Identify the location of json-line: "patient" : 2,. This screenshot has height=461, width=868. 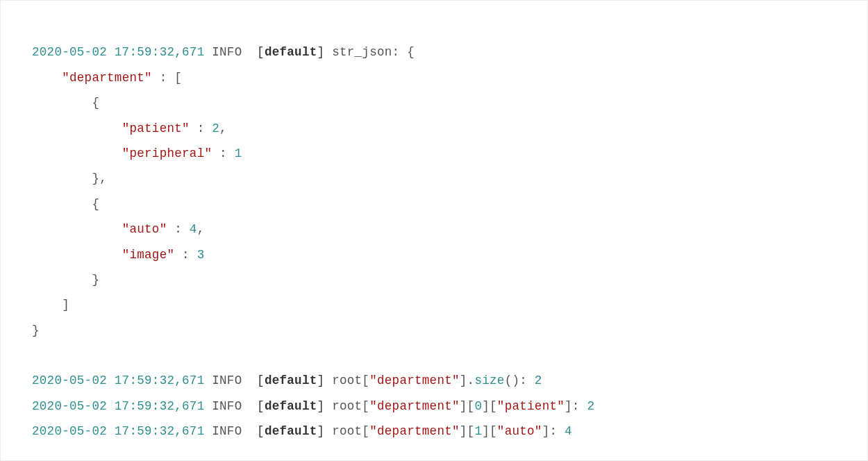
(129, 128).